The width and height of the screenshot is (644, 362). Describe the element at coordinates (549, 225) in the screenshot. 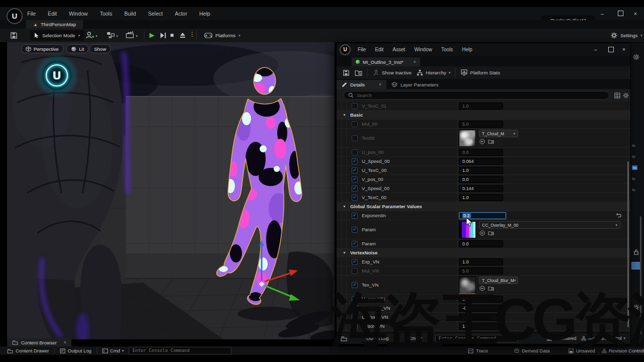

I see `texture-asset-dropdown: CC_Overlay_M_00▾` at that location.